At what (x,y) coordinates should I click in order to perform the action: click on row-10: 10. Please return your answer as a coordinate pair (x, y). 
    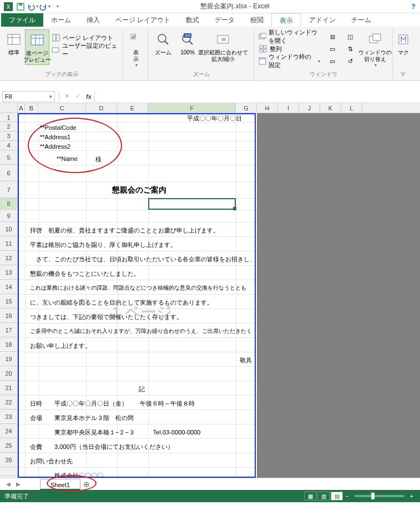
    Looking at the image, I should click on (9, 229).